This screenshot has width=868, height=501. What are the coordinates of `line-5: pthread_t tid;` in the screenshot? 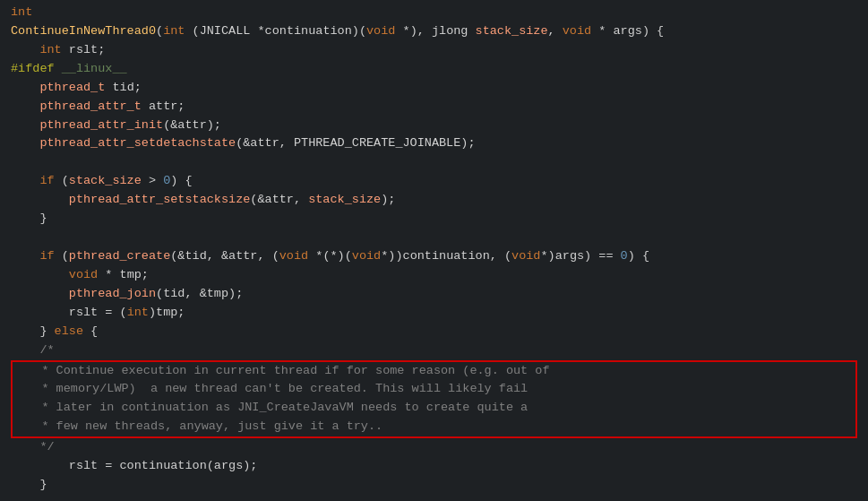 It's located at (434, 88).